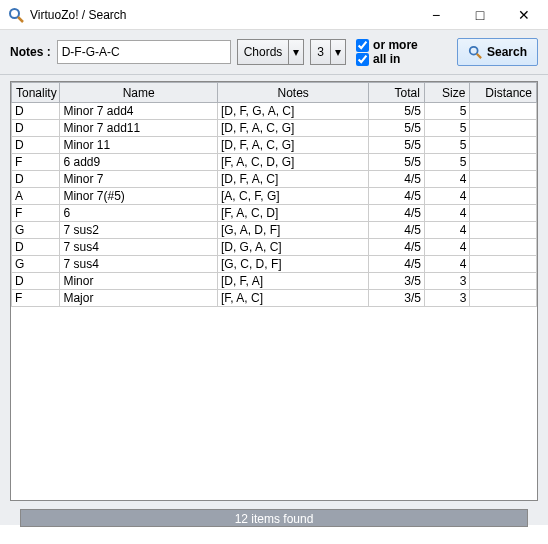 Image resolution: width=548 pixels, height=544 pixels. Describe the element at coordinates (386, 59) in the screenshot. I see `all-in-label: all in` at that location.